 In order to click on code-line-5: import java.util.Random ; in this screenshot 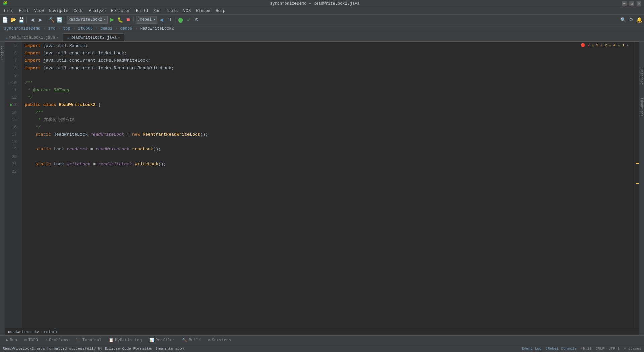, I will do `click(328, 46)`.